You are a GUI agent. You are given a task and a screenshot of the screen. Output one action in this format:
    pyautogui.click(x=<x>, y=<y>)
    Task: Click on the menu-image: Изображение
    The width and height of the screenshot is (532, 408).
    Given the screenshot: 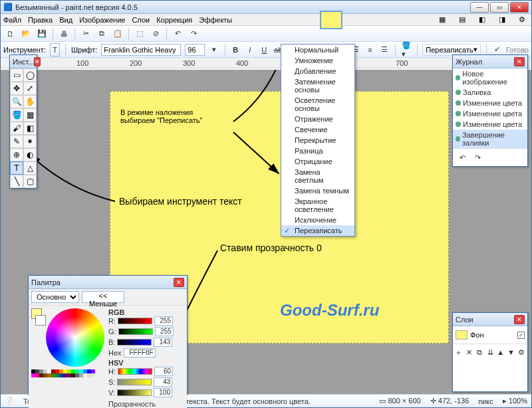 What is the action you would take?
    pyautogui.click(x=102, y=20)
    